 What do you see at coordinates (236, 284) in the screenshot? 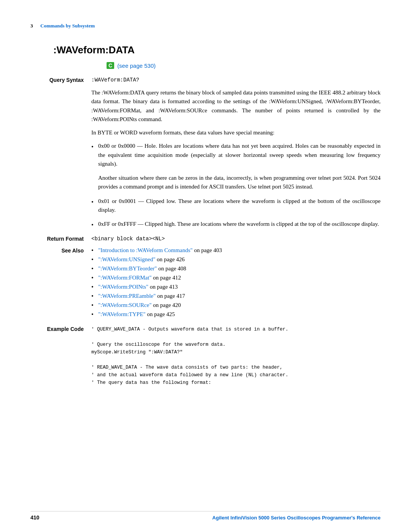
I see `see-also-content: • "Introduction to :WAVeform Commands" o…` at bounding box center [236, 284].